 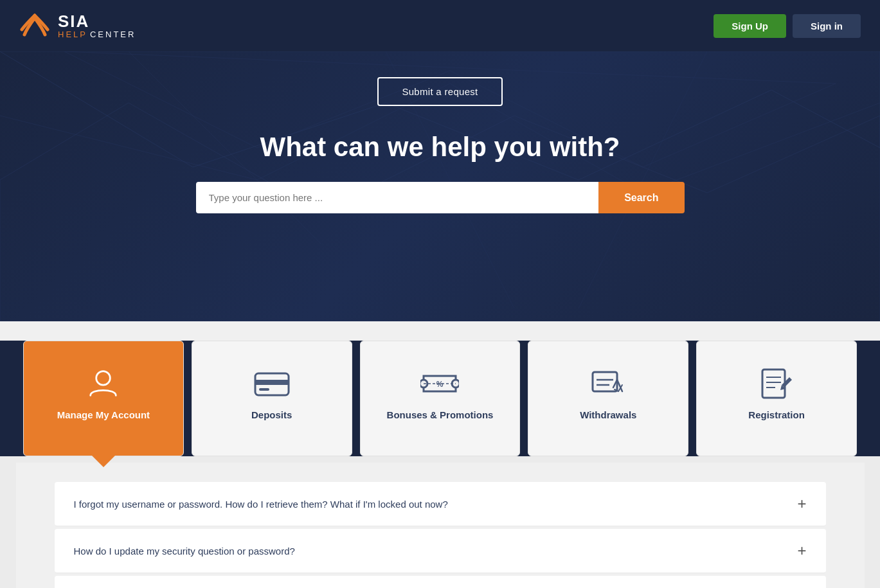 I want to click on category-withdrawals: Withdrawals, so click(x=608, y=398).